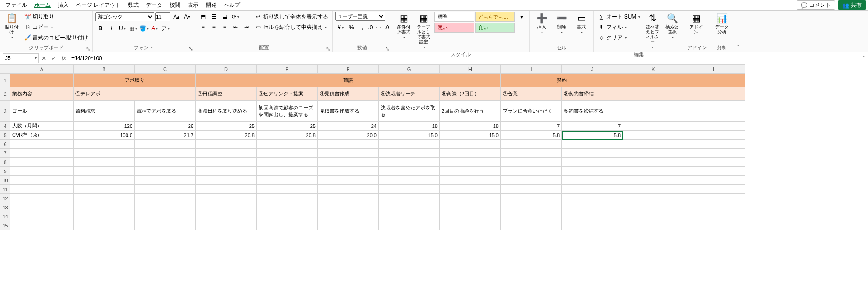 The width and height of the screenshot is (868, 302). Describe the element at coordinates (5, 171) in the screenshot. I see `row-header-9: 9` at that location.